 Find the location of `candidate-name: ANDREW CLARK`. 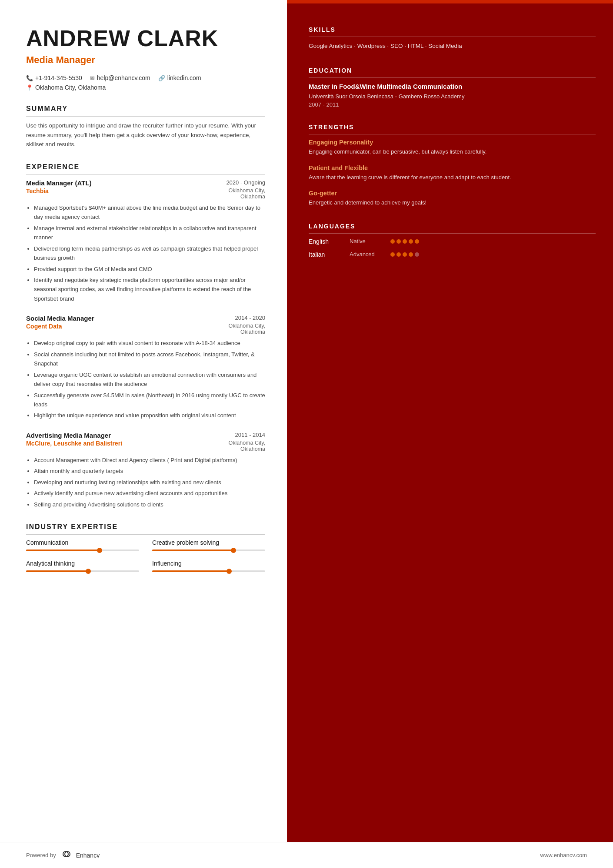

candidate-name: ANDREW CLARK is located at coordinates (146, 38).